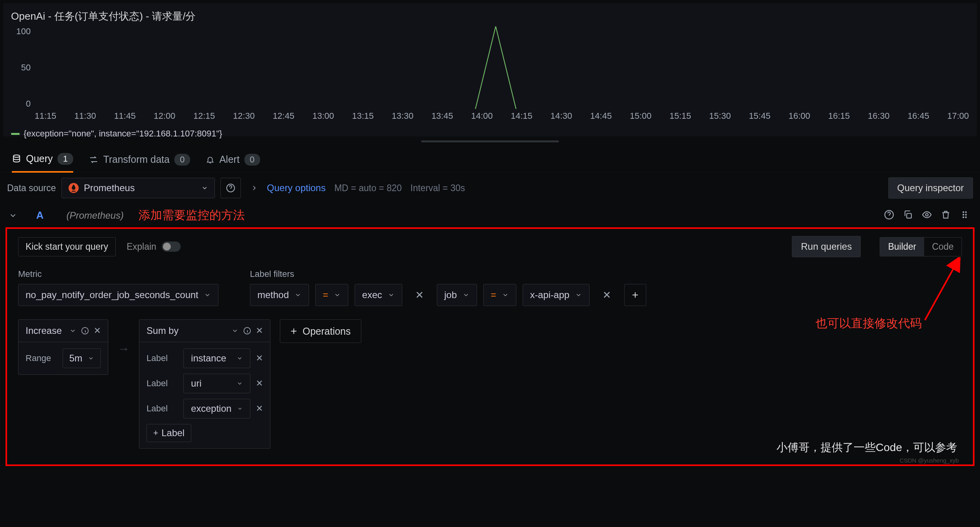 This screenshot has height=527, width=980. I want to click on filter-value-select: x-api-app, so click(556, 295).